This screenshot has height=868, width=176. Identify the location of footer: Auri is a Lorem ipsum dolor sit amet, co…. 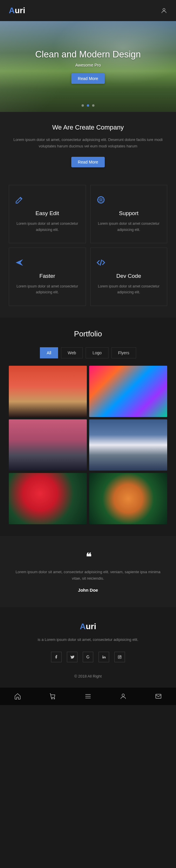
(88, 647).